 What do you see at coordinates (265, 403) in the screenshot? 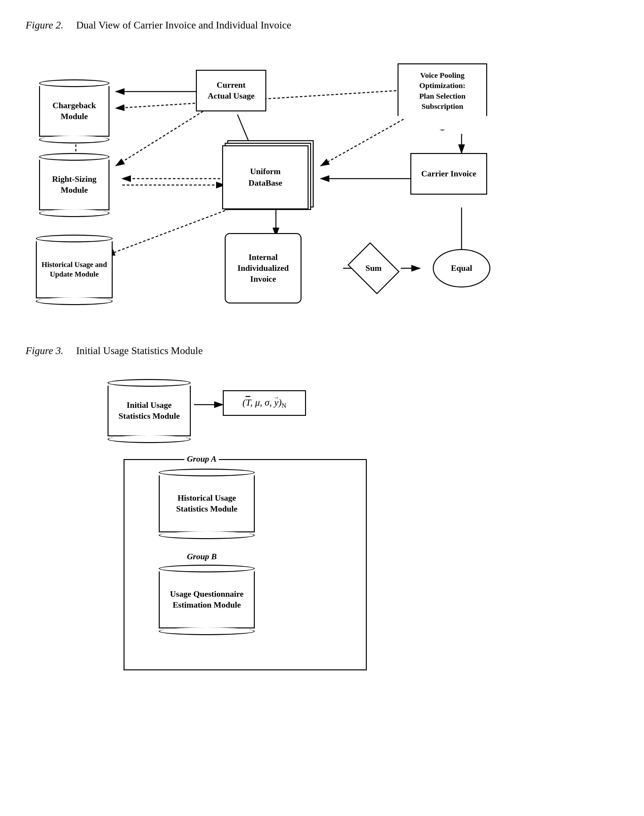
I see `formula-box: (T, μ, σ, y → )N` at bounding box center [265, 403].